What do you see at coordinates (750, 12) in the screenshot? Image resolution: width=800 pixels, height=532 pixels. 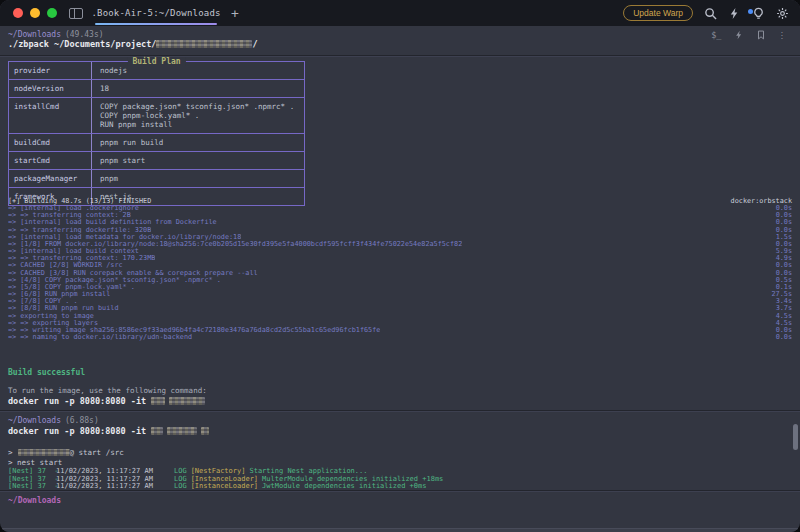 I see `notification-dot` at bounding box center [750, 12].